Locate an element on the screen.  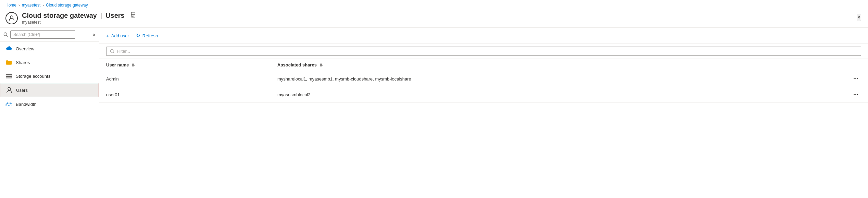
sidebar-item-storage-accounts: Storage accounts is located at coordinates (49, 76).